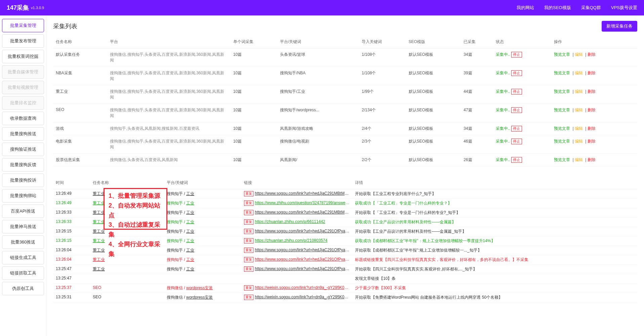 The width and height of the screenshot is (644, 336). I want to click on log-detail: 发现文章链接【10】条, so click(495, 279).